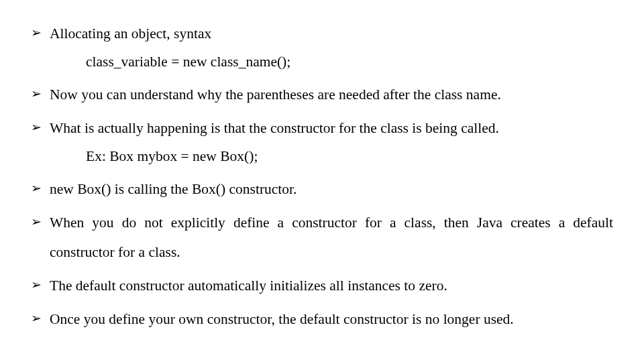 The width and height of the screenshot is (644, 362). Describe the element at coordinates (322, 319) in the screenshot. I see `list-item: Once you define your own constructor, th…` at that location.